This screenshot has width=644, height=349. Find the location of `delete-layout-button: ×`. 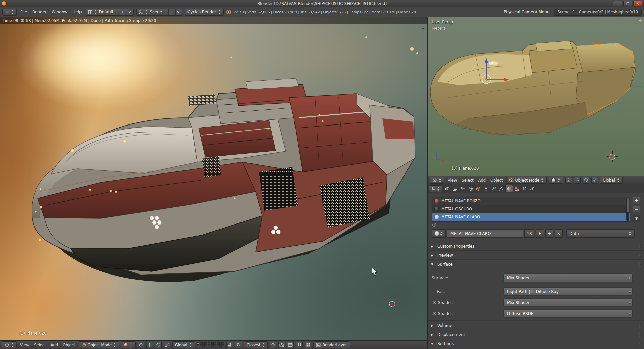

delete-layout-button: × is located at coordinates (129, 12).